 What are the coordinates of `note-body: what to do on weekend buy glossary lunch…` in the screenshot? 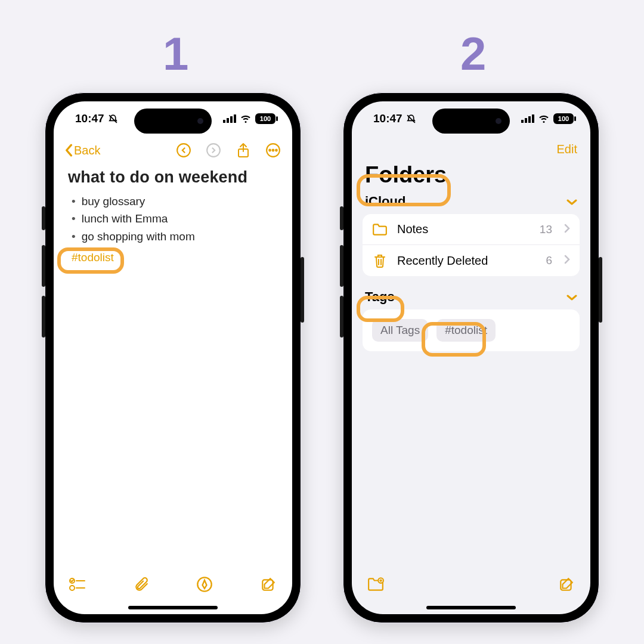 It's located at (173, 217).